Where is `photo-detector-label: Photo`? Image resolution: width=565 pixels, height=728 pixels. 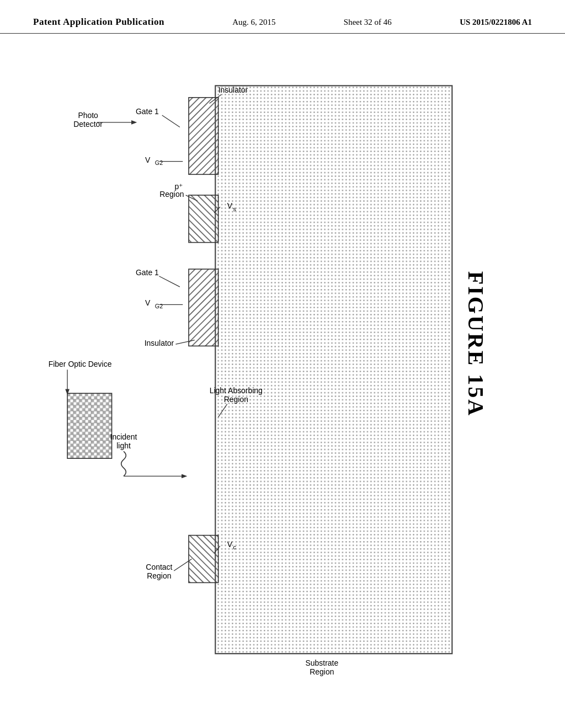 photo-detector-label: Photo is located at coordinates (88, 115).